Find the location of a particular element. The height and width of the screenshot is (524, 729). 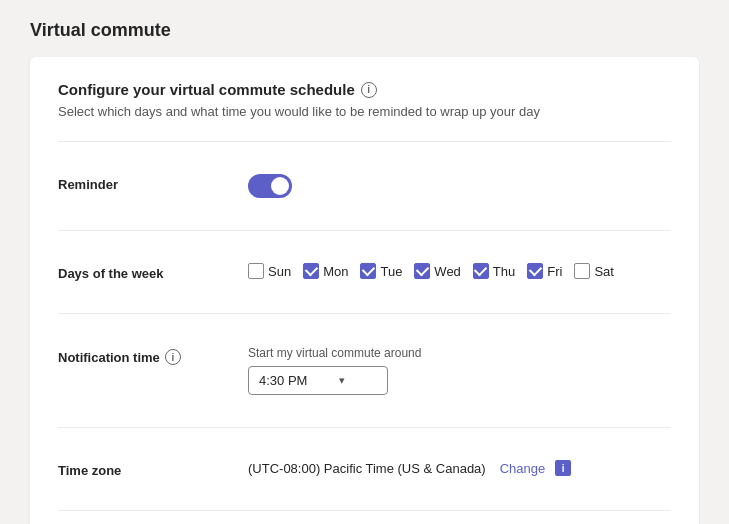

change-link: Change is located at coordinates (523, 468).